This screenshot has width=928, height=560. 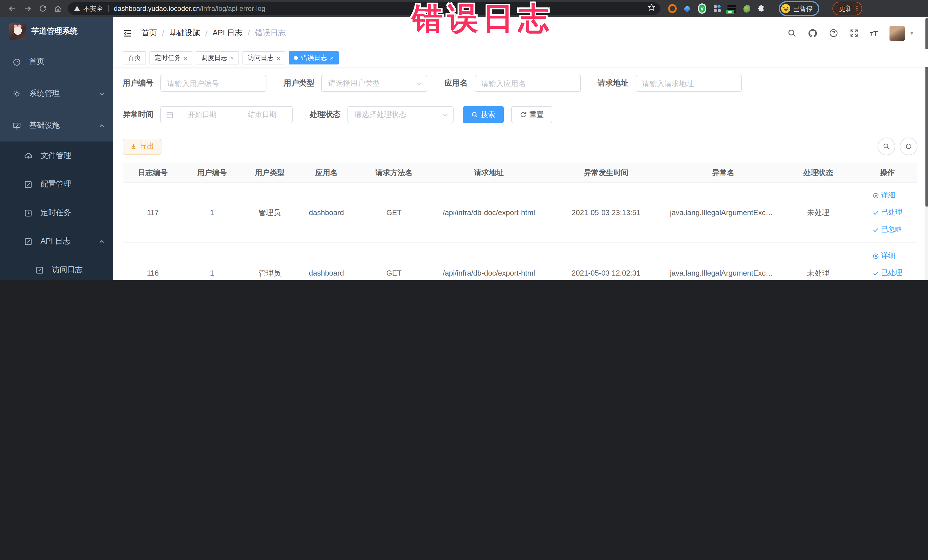 What do you see at coordinates (29, 213) in the screenshot?
I see `history-icon` at bounding box center [29, 213].